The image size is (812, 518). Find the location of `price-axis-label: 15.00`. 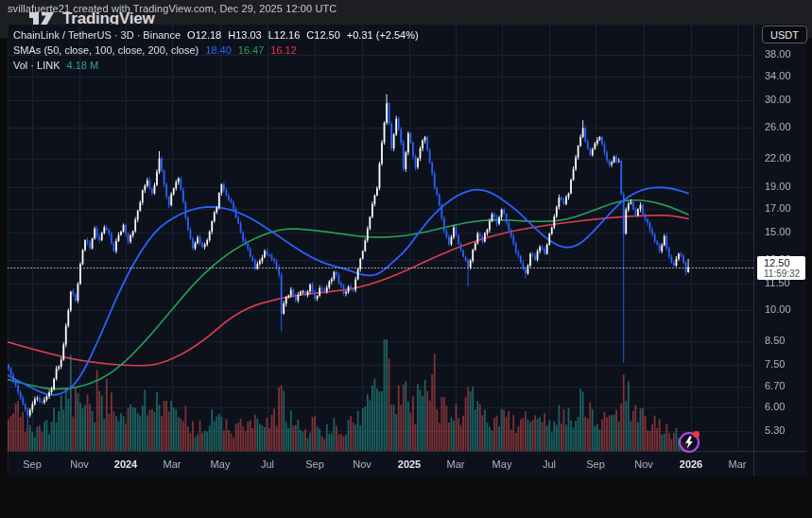

price-axis-label: 15.00 is located at coordinates (778, 232).